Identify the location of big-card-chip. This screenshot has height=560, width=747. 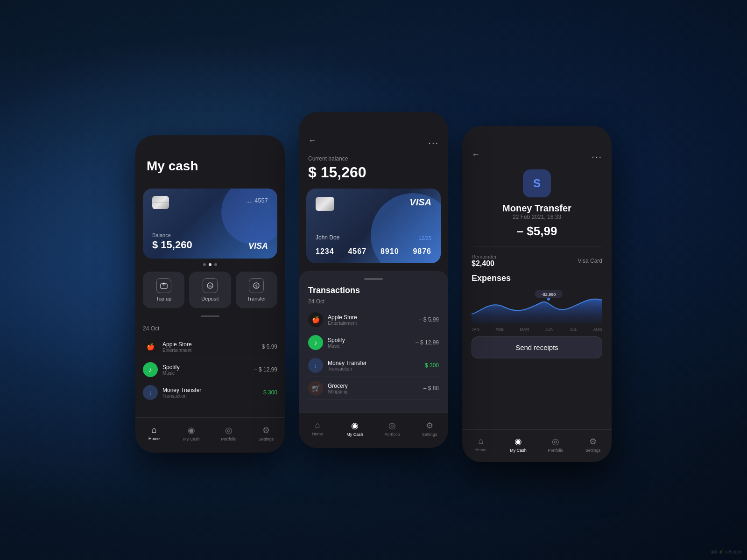
(325, 204).